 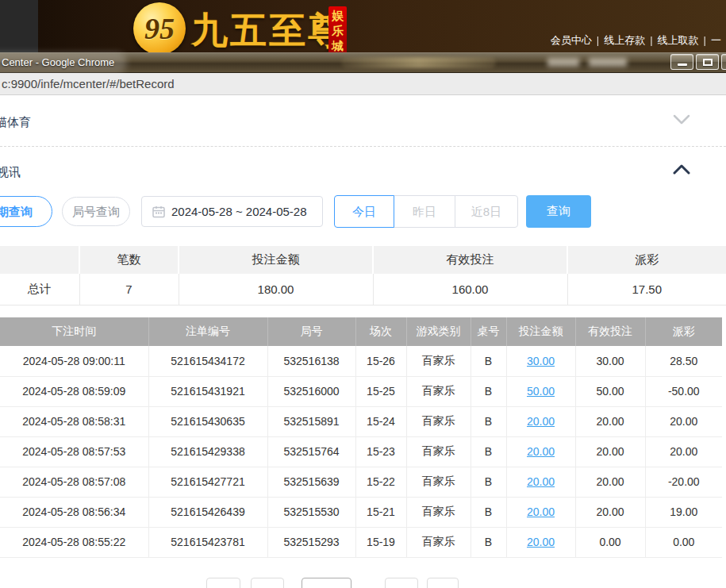 What do you see at coordinates (541, 361) in the screenshot?
I see `bet-amount-link: 30.00` at bounding box center [541, 361].